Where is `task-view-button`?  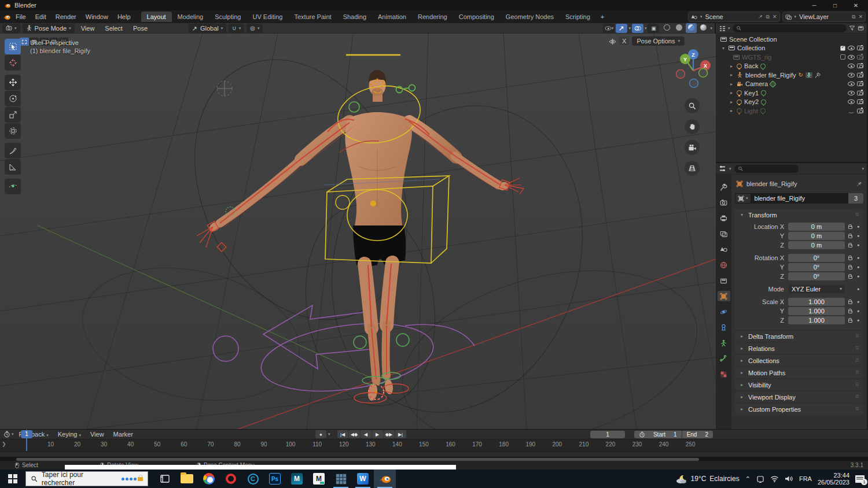 task-view-button is located at coordinates (165, 479).